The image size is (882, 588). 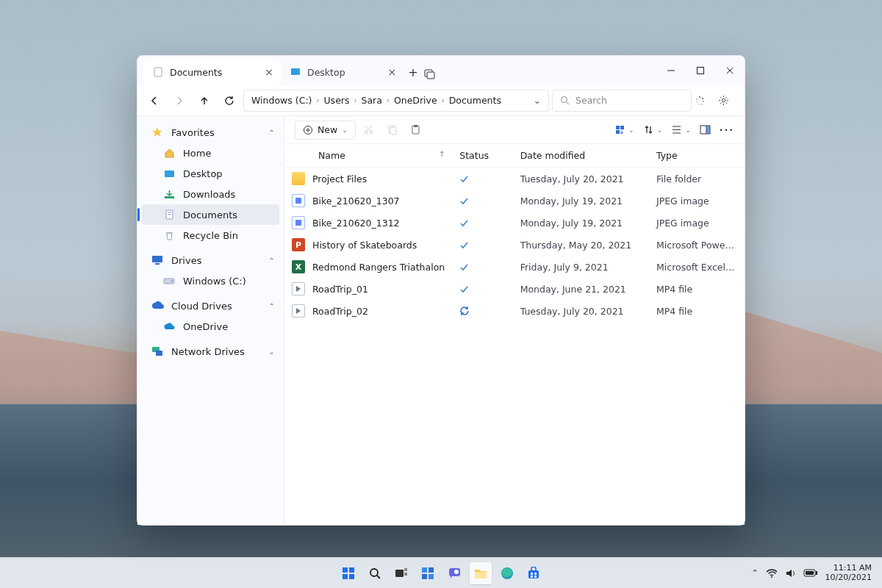 What do you see at coordinates (371, 129) in the screenshot?
I see `cut-button` at bounding box center [371, 129].